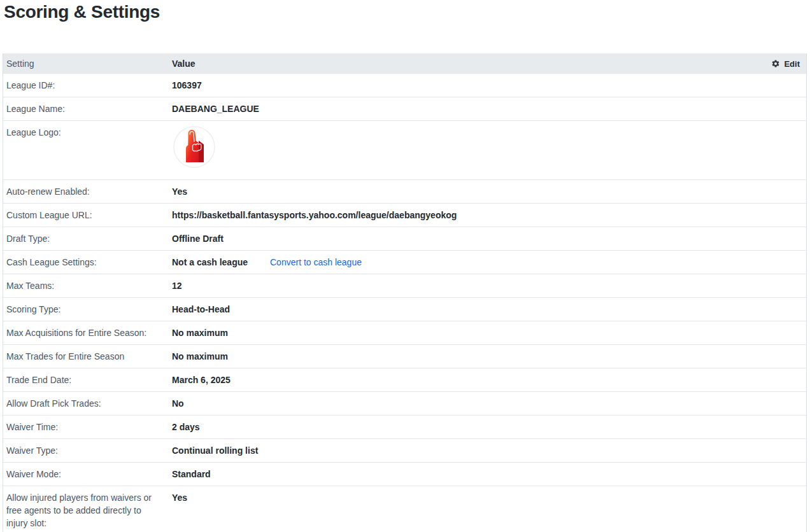  Describe the element at coordinates (89, 215) in the screenshot. I see `setting-label: Custom League URL:` at that location.